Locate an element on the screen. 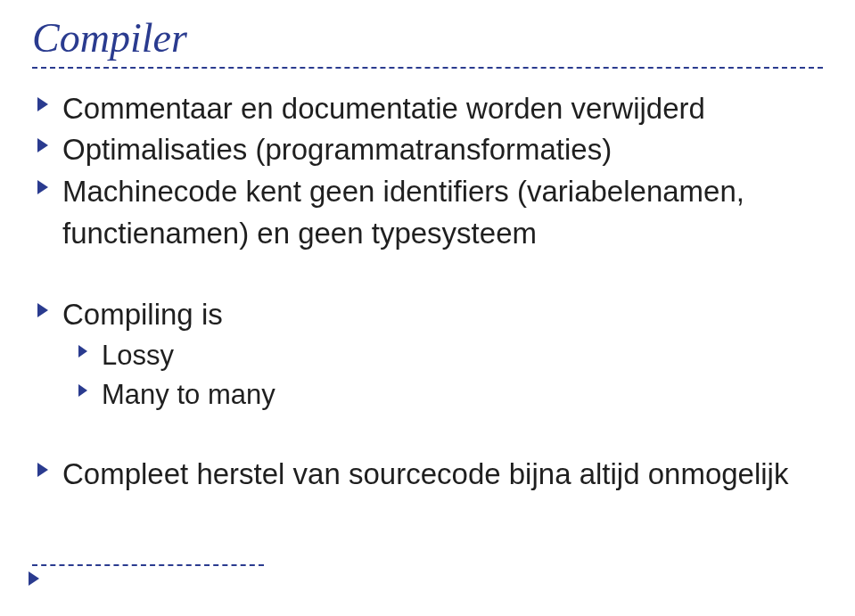 This screenshot has width=855, height=616. list-item-text: Compiling is is located at coordinates (442, 316).